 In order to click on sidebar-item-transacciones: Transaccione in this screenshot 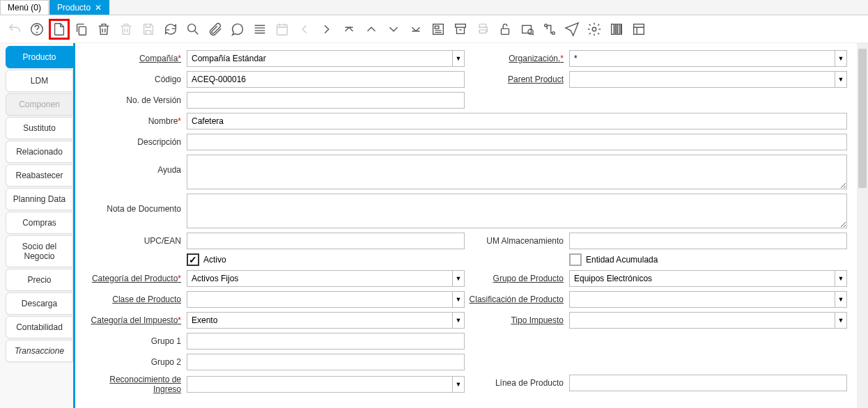, I will do `click(39, 351)`.